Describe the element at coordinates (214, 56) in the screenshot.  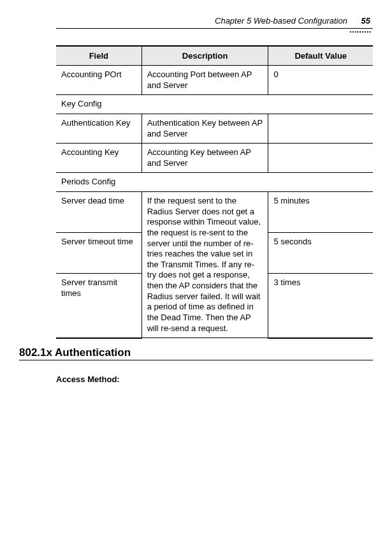
I see `table-header-row: Field Description Default Value` at that location.